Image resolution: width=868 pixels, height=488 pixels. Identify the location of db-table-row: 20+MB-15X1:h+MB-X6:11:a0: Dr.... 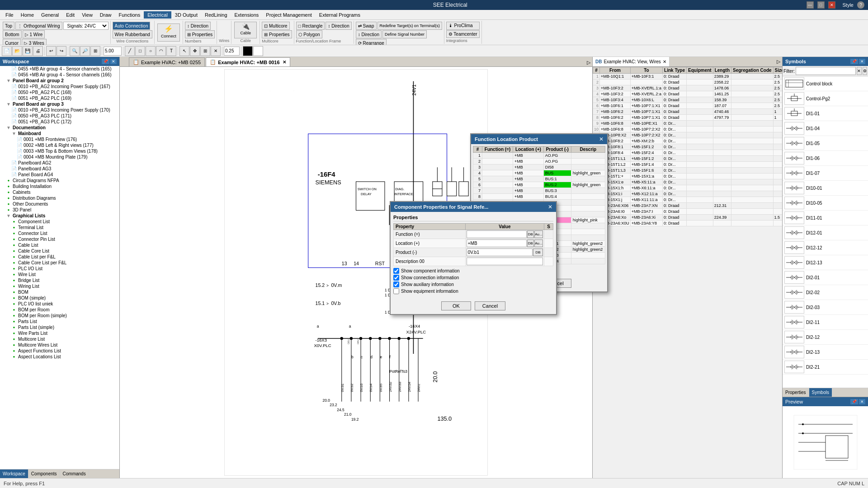
(688, 188).